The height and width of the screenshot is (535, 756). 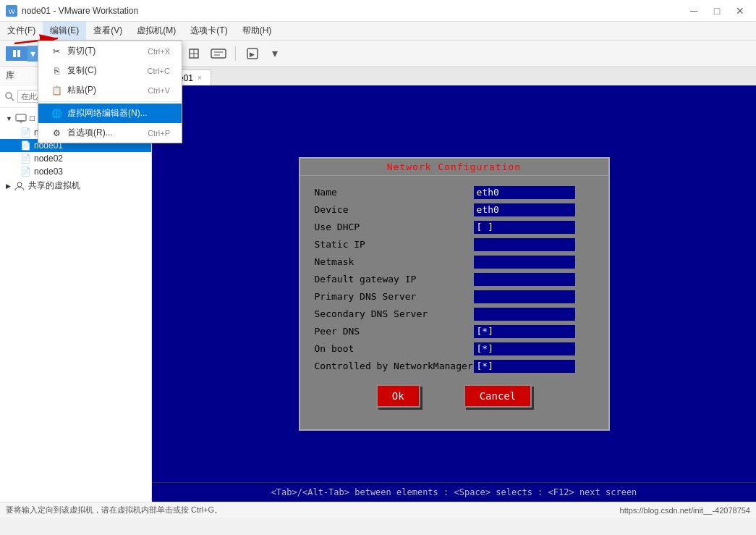 What do you see at coordinates (394, 262) in the screenshot?
I see `field-label: Netmask` at bounding box center [394, 262].